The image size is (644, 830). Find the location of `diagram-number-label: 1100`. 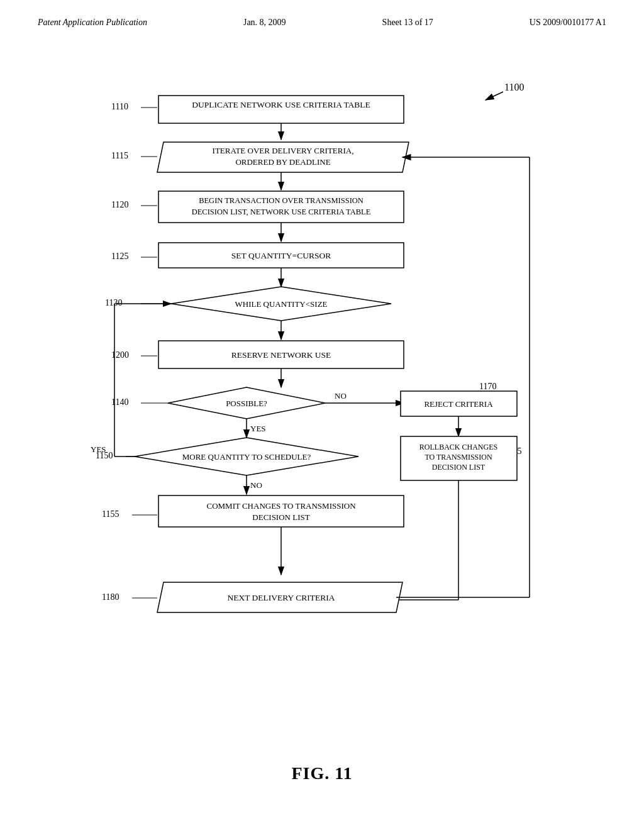

diagram-number-label: 1100 is located at coordinates (514, 87).